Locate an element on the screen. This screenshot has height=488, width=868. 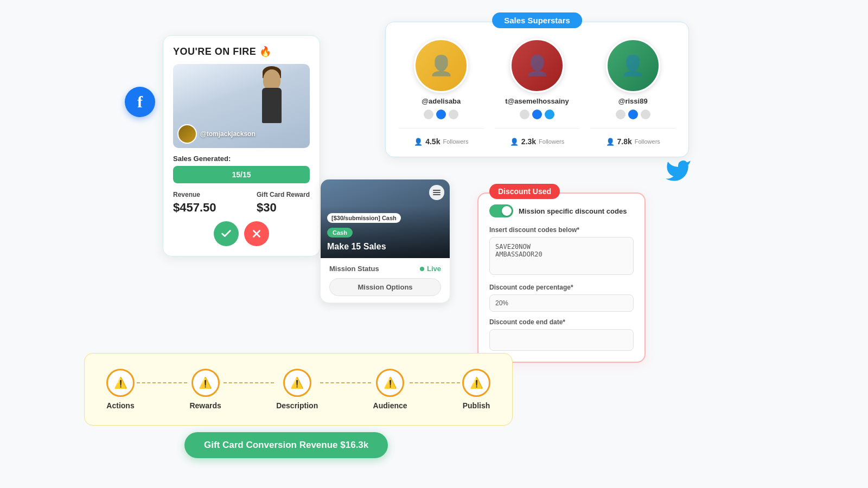
percentage-label: Discount code percentage* is located at coordinates (561, 287).